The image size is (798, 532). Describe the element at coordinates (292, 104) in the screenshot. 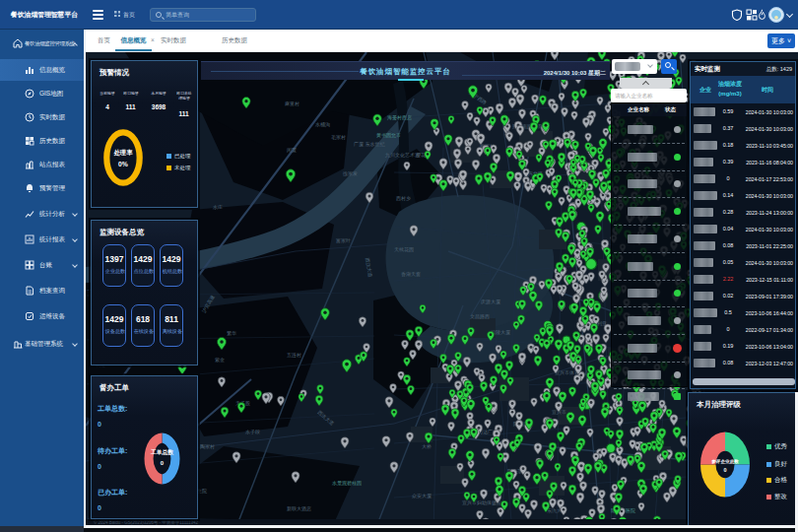

I see `svg-text: 麻里村` at that location.